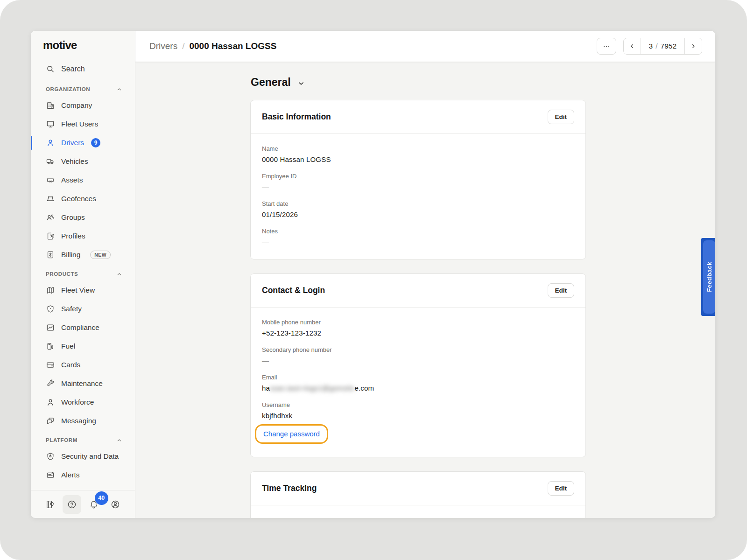 This screenshot has height=560, width=747. Describe the element at coordinates (50, 105) in the screenshot. I see `company-icon` at that location.